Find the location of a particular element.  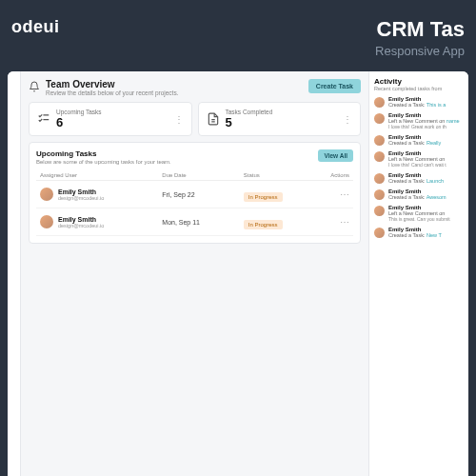

activity-subtitle: Recent completed tasks from is located at coordinates (419, 89).